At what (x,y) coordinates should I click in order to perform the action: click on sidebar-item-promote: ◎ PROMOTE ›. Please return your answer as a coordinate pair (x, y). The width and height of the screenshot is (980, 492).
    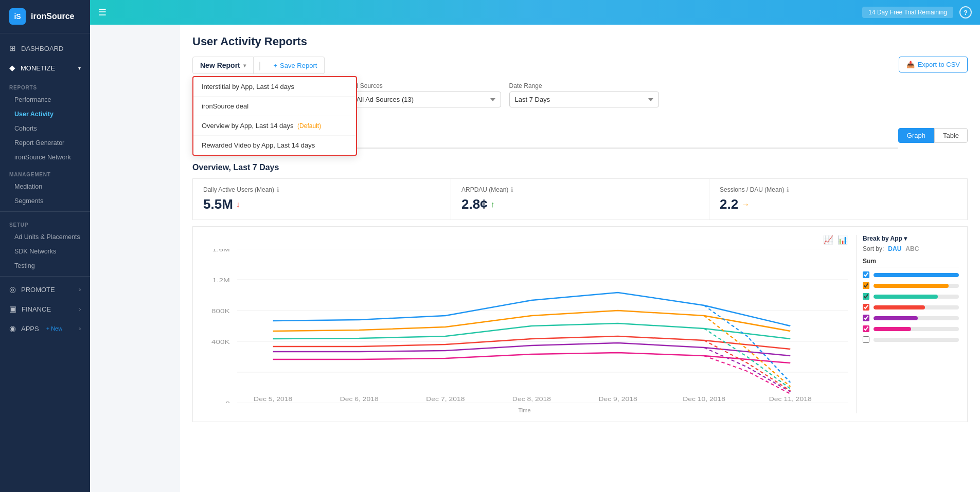
    Looking at the image, I should click on (45, 289).